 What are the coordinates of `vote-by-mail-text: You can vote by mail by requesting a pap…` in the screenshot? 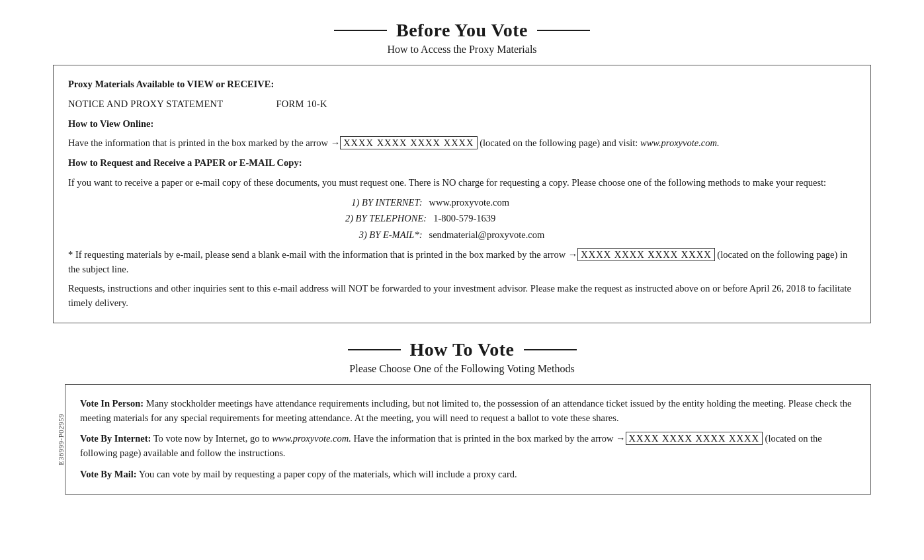 It's located at (327, 474).